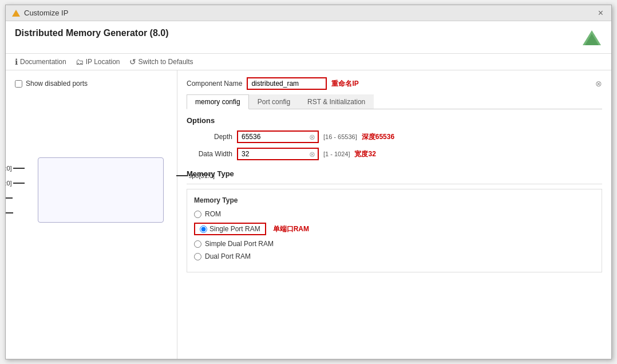 This screenshot has height=364, width=617. I want to click on memory-type-inner-title: Memory Type, so click(394, 200).